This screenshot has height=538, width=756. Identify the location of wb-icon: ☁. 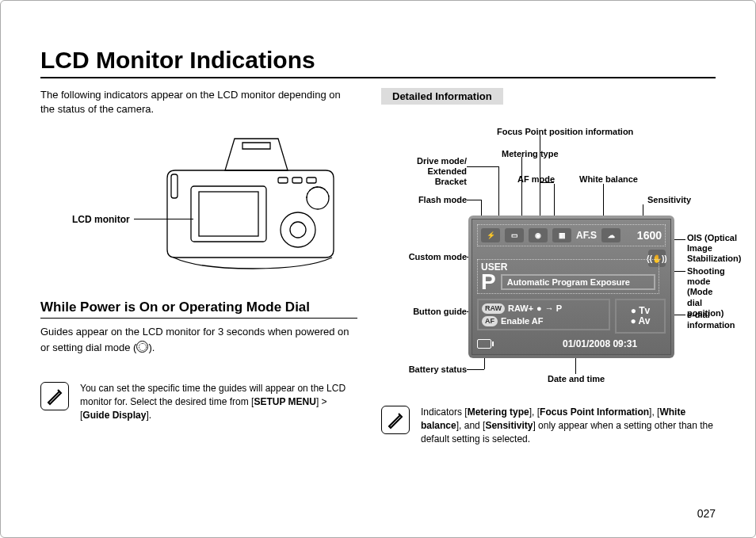
(611, 235).